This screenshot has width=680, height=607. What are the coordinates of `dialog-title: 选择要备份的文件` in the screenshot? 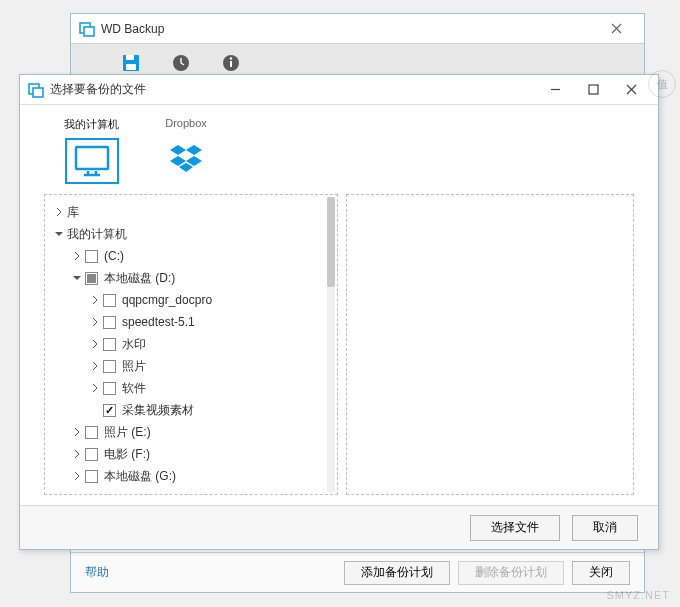 It's located at (293, 90).